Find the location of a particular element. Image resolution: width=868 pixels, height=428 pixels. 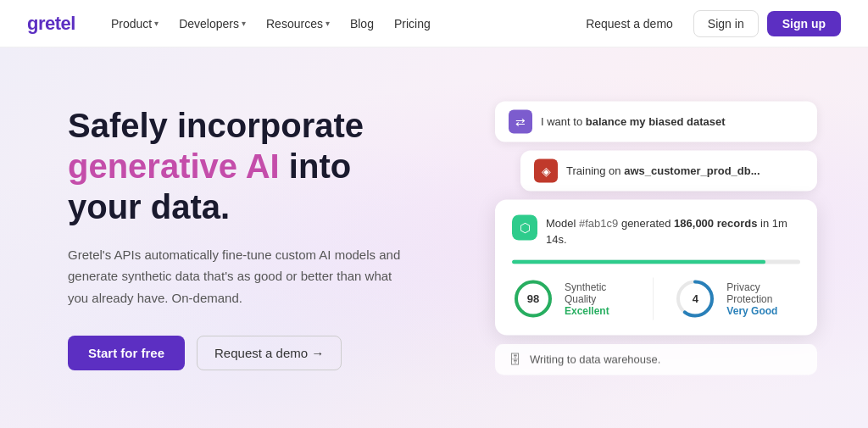

quality-info: Synthetic Quality Excellent is located at coordinates (598, 298).